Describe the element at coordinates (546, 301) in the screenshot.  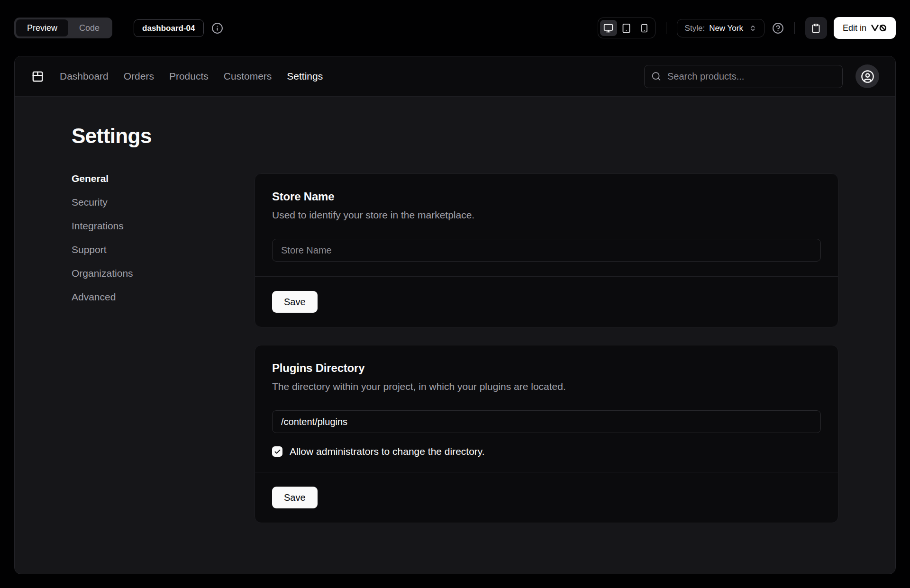
I see `store-name-card-footer: Save` at that location.